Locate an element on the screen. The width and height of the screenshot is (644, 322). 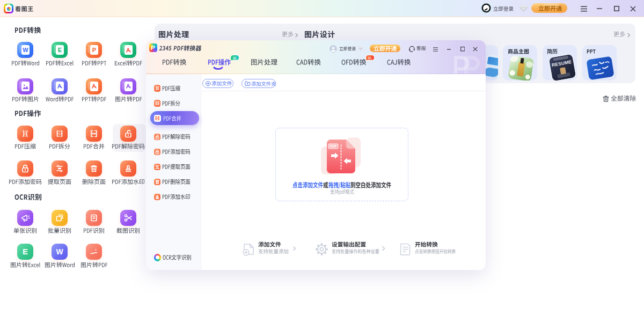
svg-text: PDF is located at coordinates (334, 146).